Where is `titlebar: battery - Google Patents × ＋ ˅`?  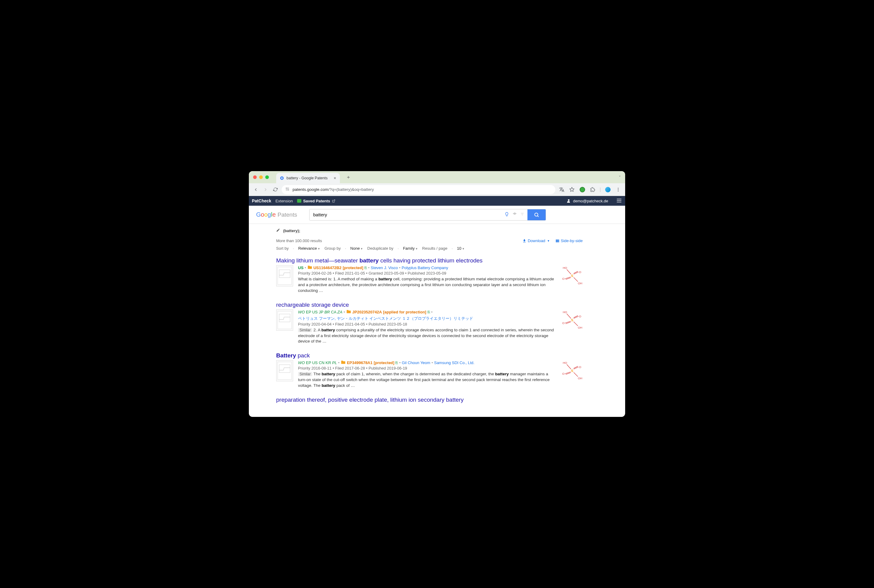
titlebar: battery - Google Patents × ＋ ˅ is located at coordinates (437, 177).